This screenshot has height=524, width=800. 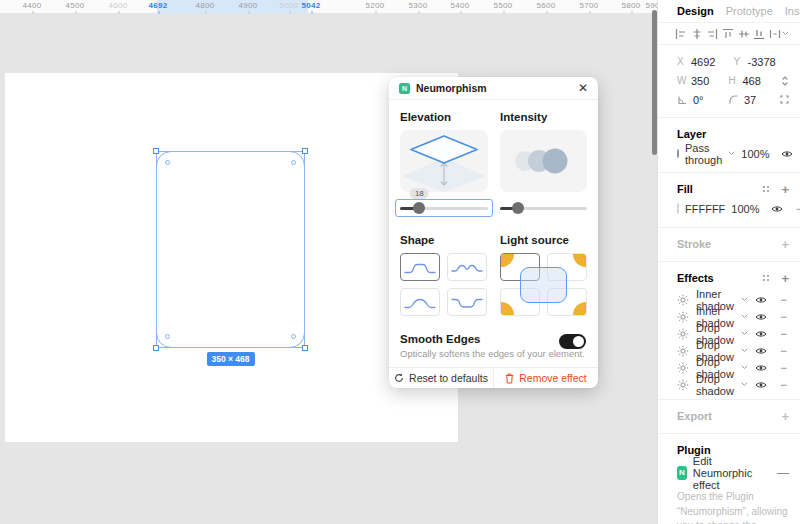 What do you see at coordinates (681, 34) in the screenshot?
I see `align-left-icon` at bounding box center [681, 34].